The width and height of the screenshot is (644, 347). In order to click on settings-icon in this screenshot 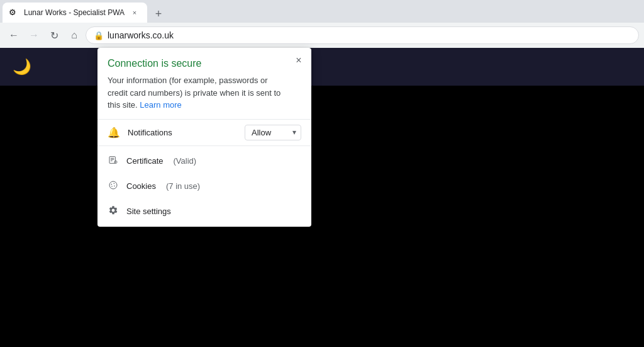, I will do `click(113, 212)`.